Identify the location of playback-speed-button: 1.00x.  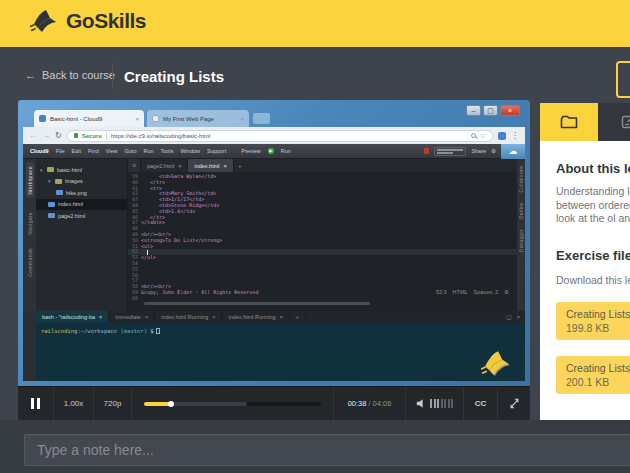
(74, 404).